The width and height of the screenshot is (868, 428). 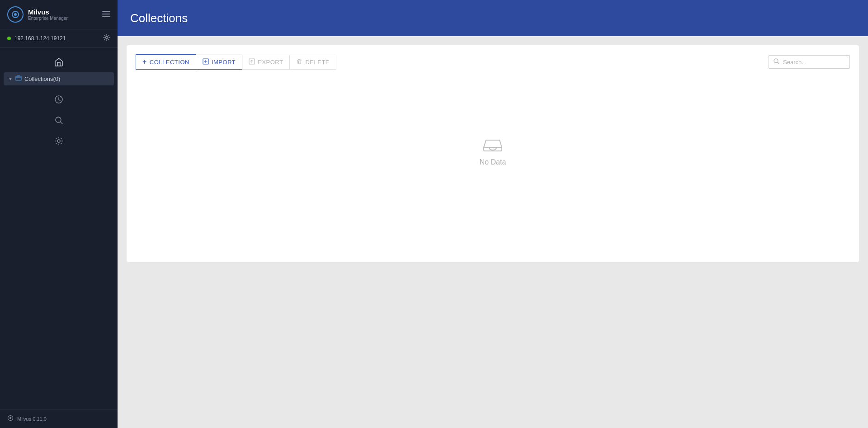 What do you see at coordinates (493, 18) in the screenshot?
I see `page-header: Collections` at bounding box center [493, 18].